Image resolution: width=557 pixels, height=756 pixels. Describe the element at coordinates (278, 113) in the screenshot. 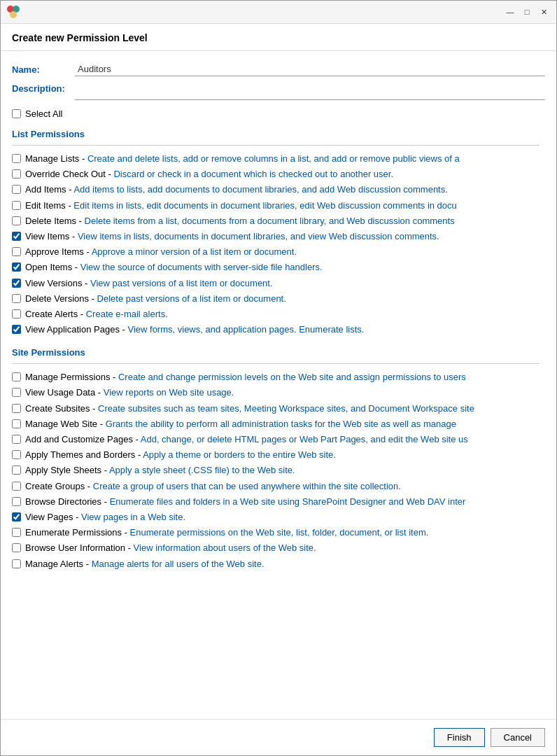

I see `select-all-row: Select All` at that location.